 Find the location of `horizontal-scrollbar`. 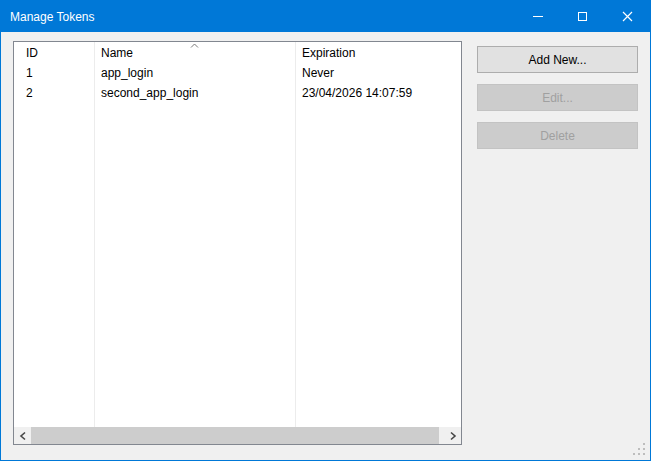

horizontal-scrollbar is located at coordinates (238, 436).